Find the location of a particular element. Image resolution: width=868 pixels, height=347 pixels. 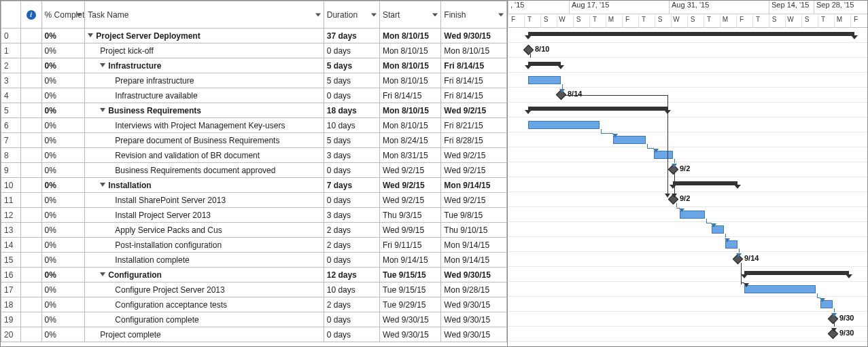

row-number: 13 is located at coordinates (11, 230).